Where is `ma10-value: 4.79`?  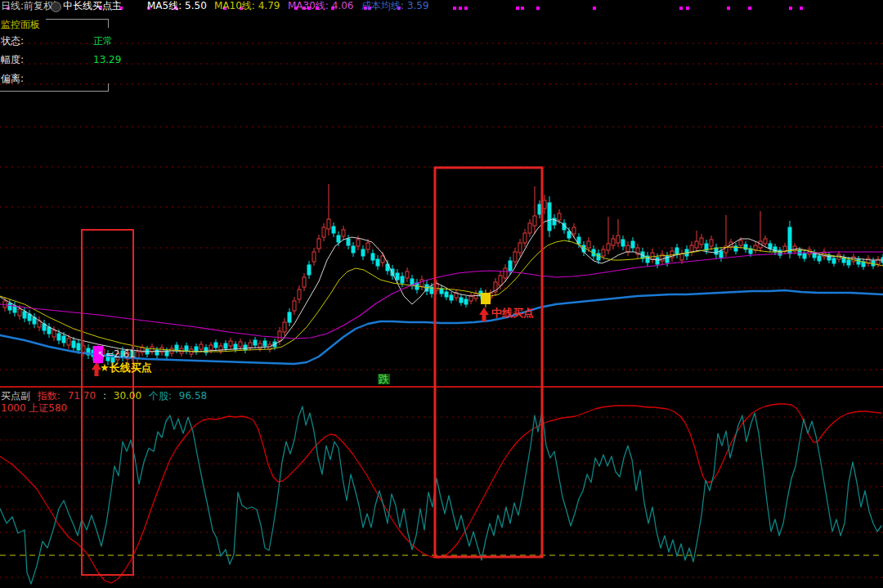
ma10-value: 4.79 is located at coordinates (270, 6).